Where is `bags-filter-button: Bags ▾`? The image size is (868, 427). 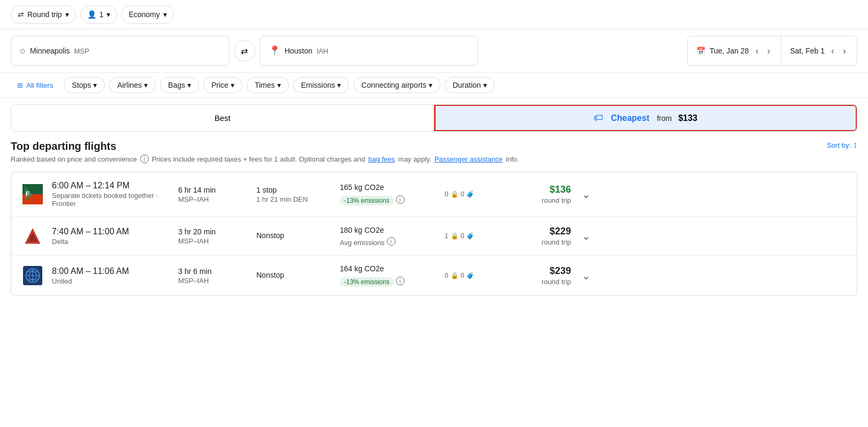
bags-filter-button: Bags ▾ is located at coordinates (180, 85).